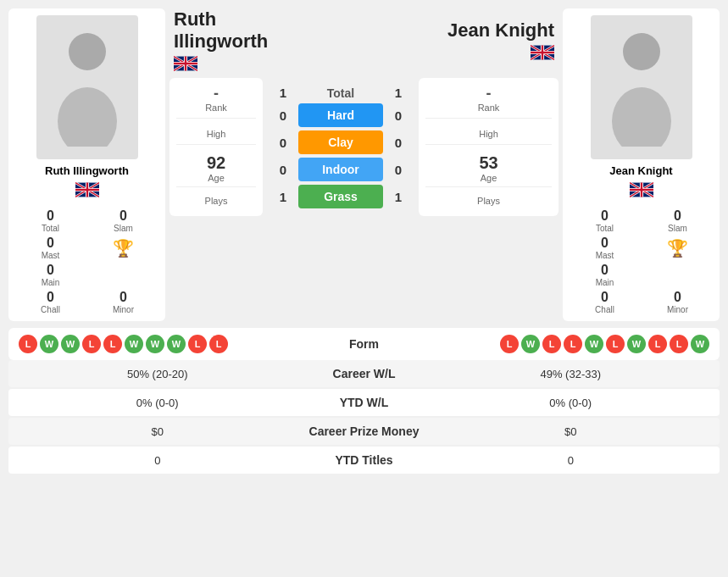  I want to click on right-flag, so click(642, 191).